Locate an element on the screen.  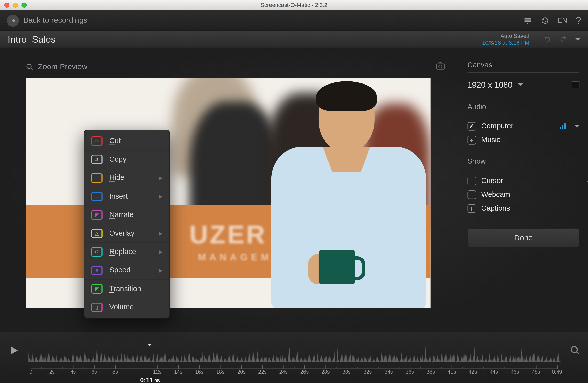
show-webcam-row: Webcam is located at coordinates (523, 195).